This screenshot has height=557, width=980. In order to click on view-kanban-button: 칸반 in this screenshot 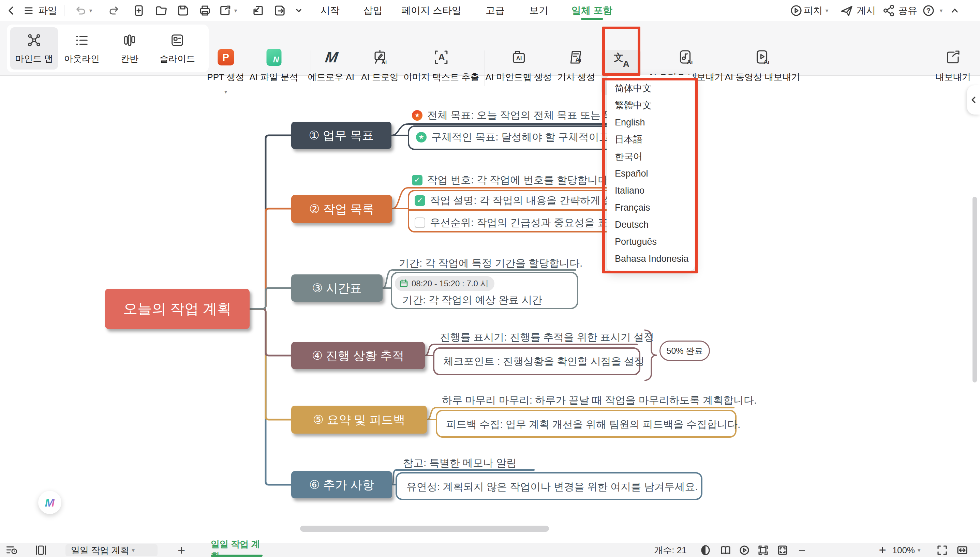, I will do `click(129, 48)`.